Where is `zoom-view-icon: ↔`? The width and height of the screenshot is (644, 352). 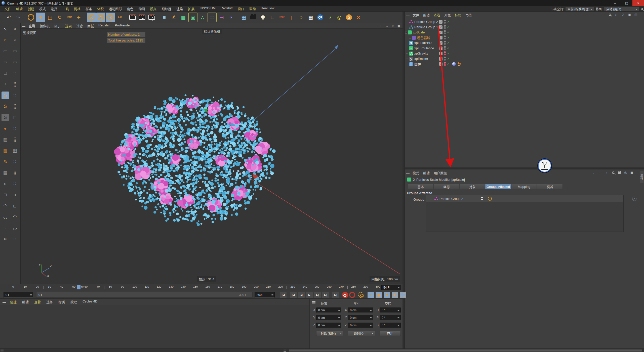 zoom-view-icon: ↔ is located at coordinates (387, 26).